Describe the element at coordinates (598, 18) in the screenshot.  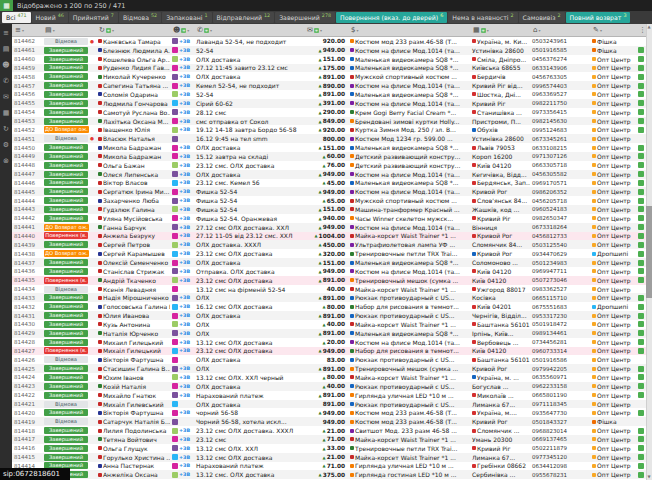
I see `tab-повний-возврат: Повний возврат3` at that location.